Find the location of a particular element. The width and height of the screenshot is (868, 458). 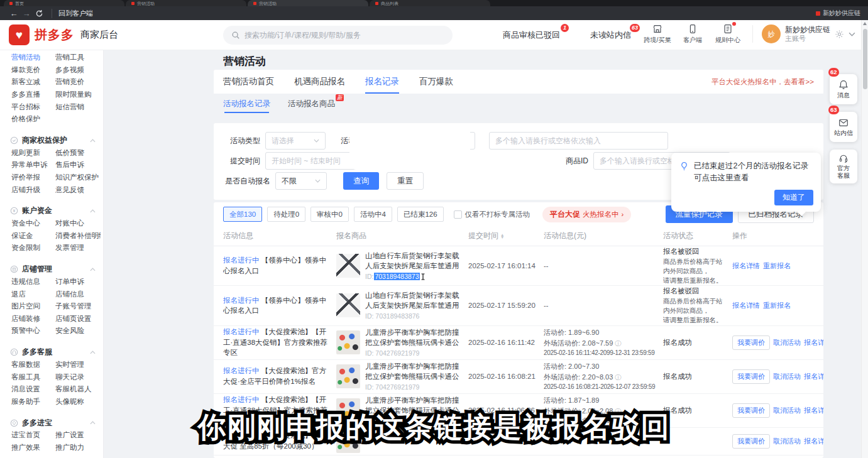

browser-profile: 新妙妙供应链 is located at coordinates (838, 13).